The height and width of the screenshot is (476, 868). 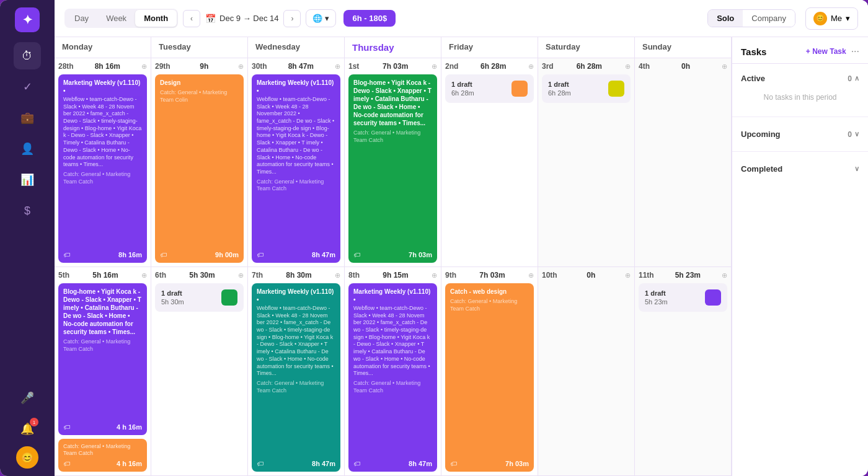 I want to click on prev-arrow: ‹, so click(x=192, y=19).